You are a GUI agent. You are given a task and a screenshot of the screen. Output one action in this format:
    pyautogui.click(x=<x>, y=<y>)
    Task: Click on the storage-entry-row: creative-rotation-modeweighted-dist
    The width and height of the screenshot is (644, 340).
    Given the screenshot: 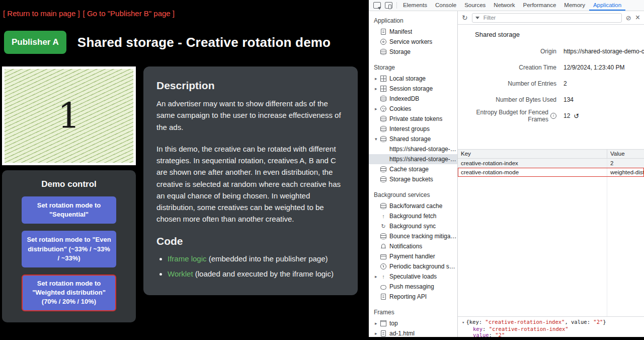 What is the action you would take?
    pyautogui.click(x=551, y=172)
    